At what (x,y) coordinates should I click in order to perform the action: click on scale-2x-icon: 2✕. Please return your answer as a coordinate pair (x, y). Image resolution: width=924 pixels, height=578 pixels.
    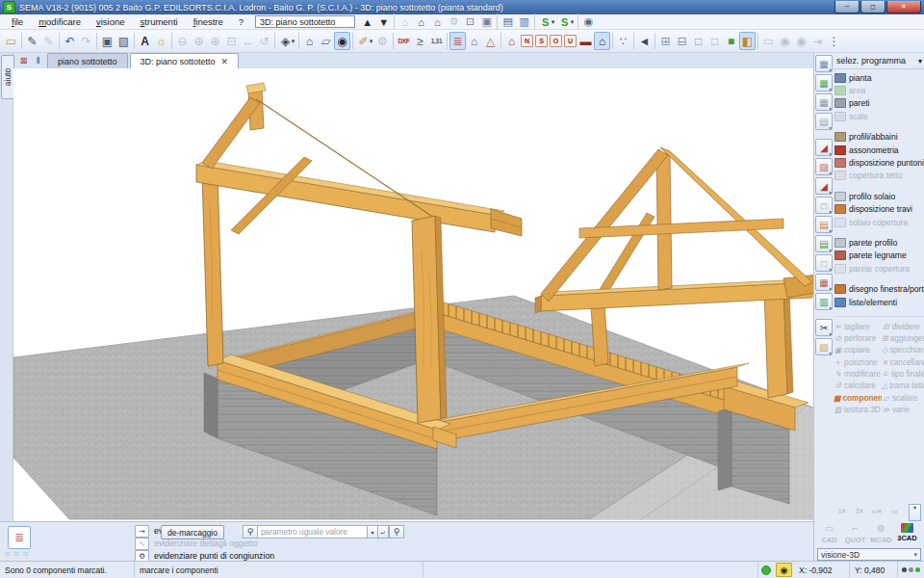
    Looking at the image, I should click on (860, 512).